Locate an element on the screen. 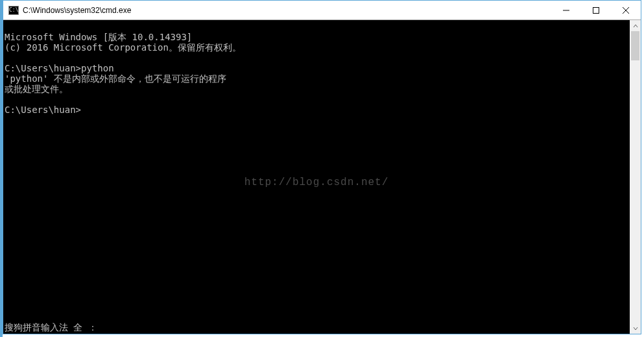 This screenshot has width=644, height=337. close-button is located at coordinates (626, 10).